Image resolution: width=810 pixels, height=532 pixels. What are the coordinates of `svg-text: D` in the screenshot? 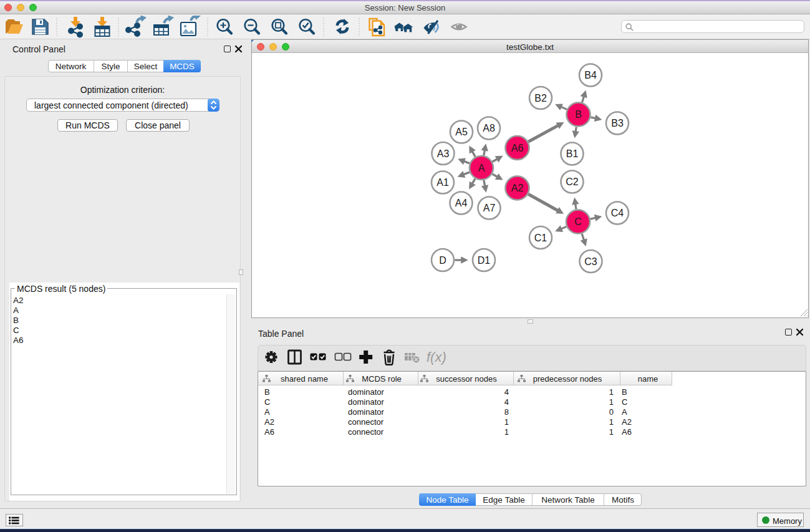 It's located at (443, 261).